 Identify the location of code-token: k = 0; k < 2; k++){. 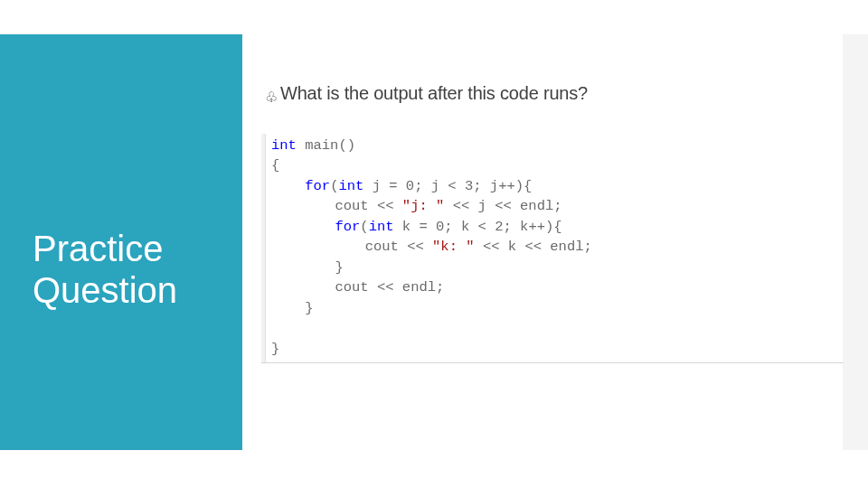
(478, 227).